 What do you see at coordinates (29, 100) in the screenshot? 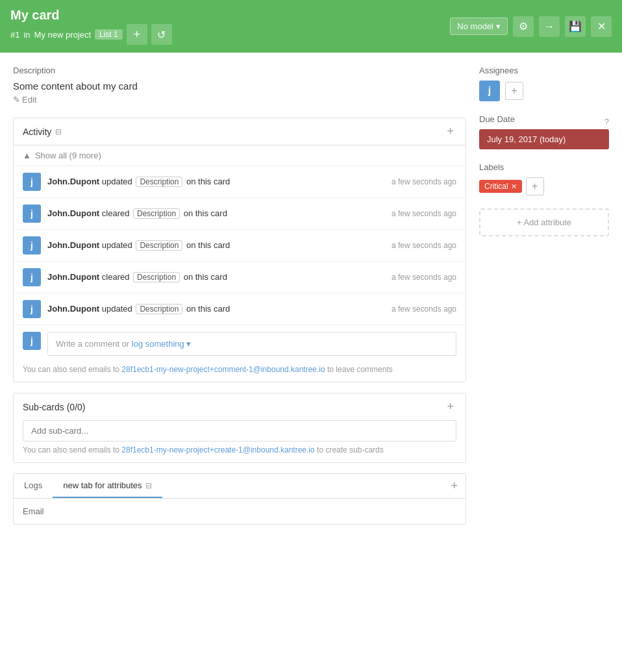
I see `edit-label: Edit` at bounding box center [29, 100].